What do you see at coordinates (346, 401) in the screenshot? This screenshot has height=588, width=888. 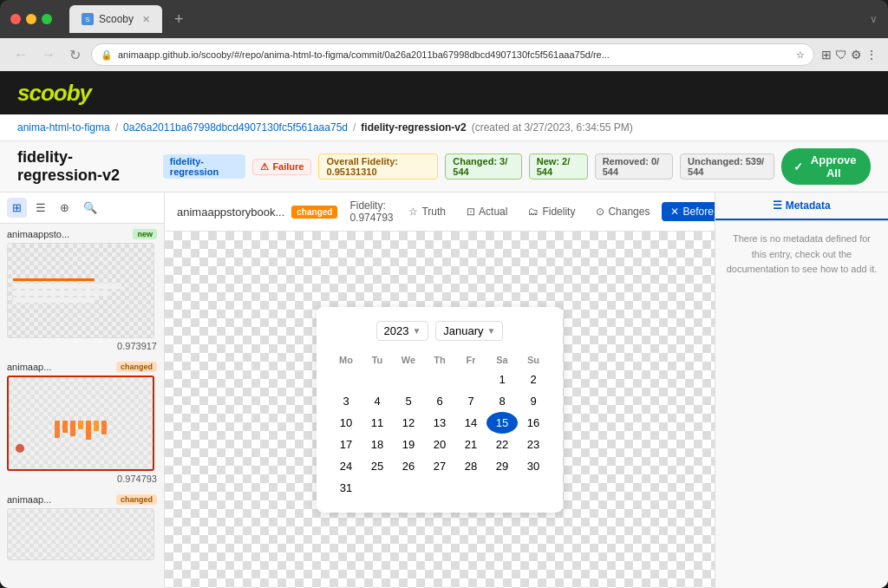 I see `calendar-day: 3` at bounding box center [346, 401].